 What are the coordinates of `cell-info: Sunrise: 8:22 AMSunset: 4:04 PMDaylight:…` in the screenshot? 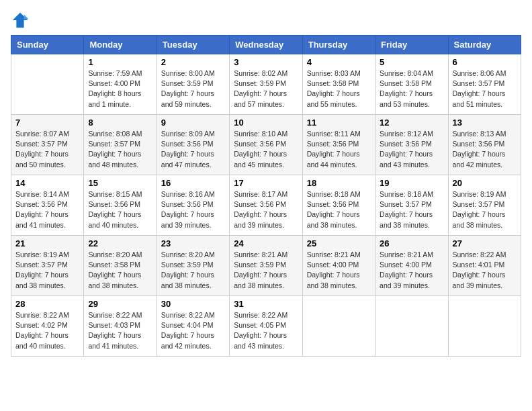 It's located at (193, 330).